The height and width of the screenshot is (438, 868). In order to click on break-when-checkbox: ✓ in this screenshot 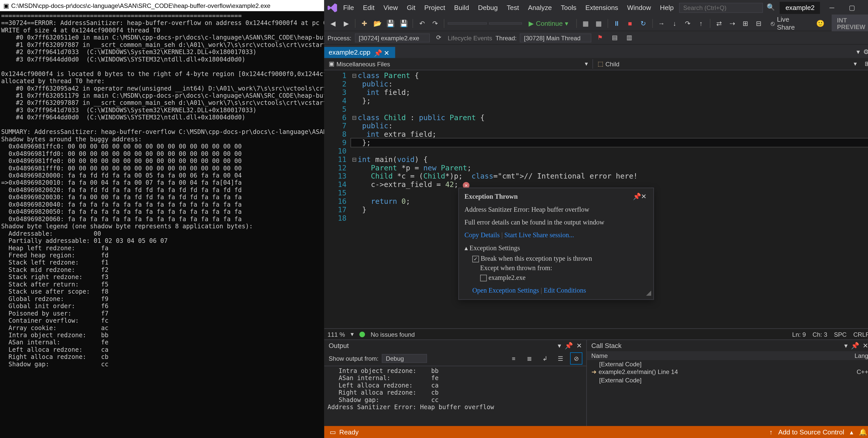, I will do `click(475, 259)`.